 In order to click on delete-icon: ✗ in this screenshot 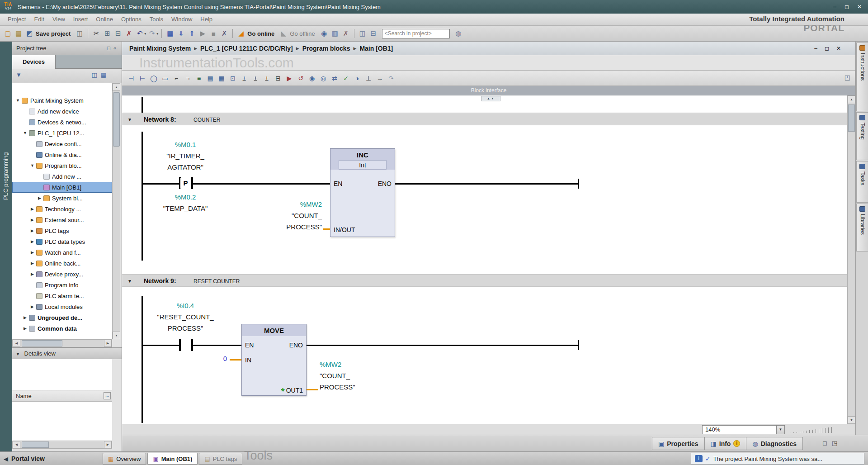, I will do `click(129, 33)`.